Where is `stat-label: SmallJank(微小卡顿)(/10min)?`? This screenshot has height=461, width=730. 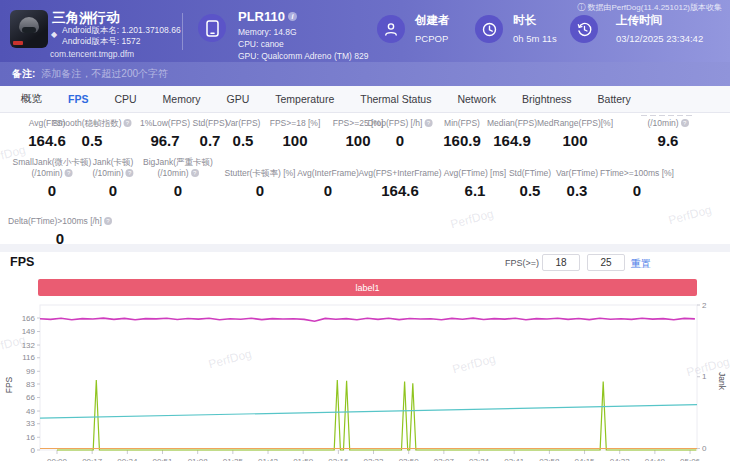 stat-label: SmallJank(微小卡顿)(/10min)? is located at coordinates (52, 167).